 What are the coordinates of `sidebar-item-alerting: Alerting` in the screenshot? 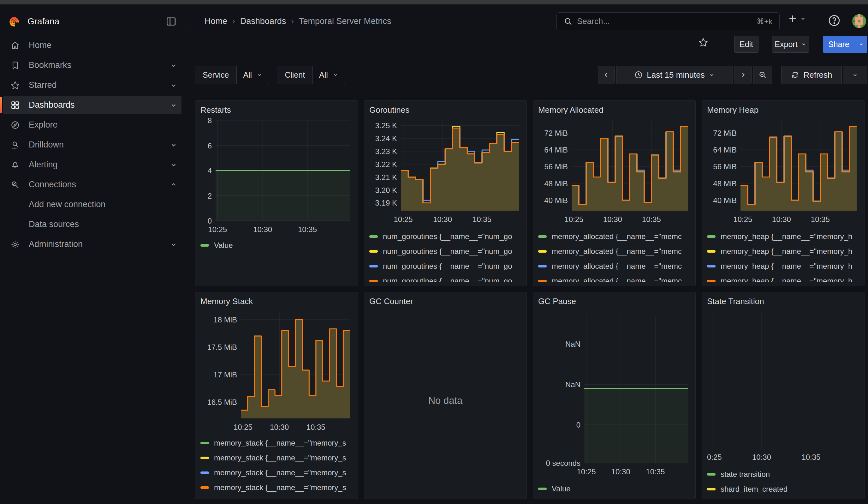 It's located at (92, 165).